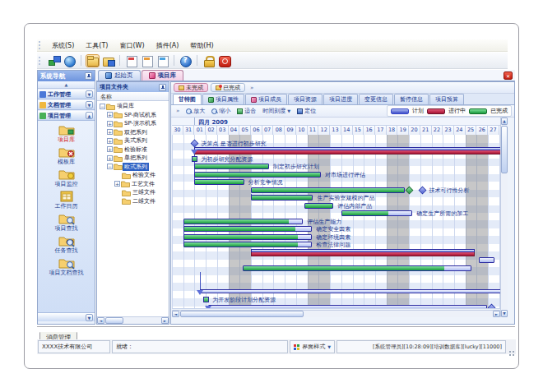  Describe the element at coordinates (447, 99) in the screenshot. I see `detail-tab: 项目预算` at that location.